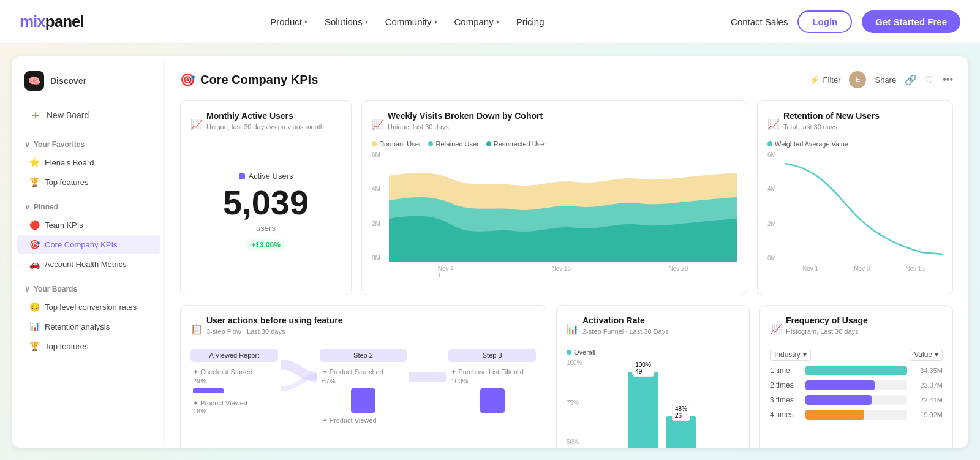 The width and height of the screenshot is (980, 460). What do you see at coordinates (785, 371) in the screenshot?
I see `freq-label-1: 1 time` at bounding box center [785, 371].